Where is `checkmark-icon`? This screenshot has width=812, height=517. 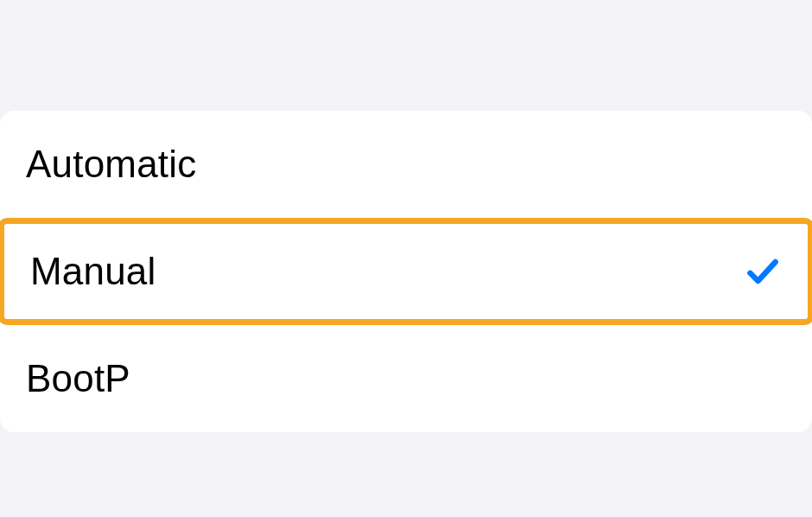 checkmark-icon is located at coordinates (763, 271).